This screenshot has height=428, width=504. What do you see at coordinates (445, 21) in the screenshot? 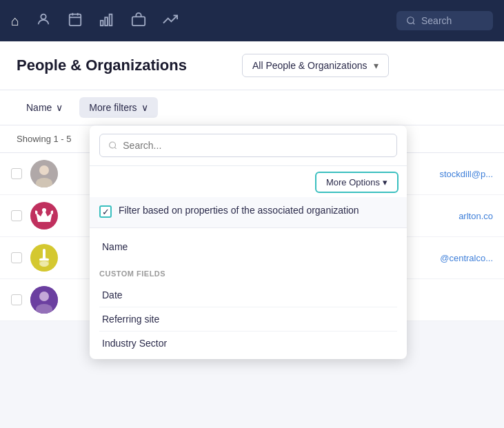
I see `search-bar: Search` at bounding box center [445, 21].